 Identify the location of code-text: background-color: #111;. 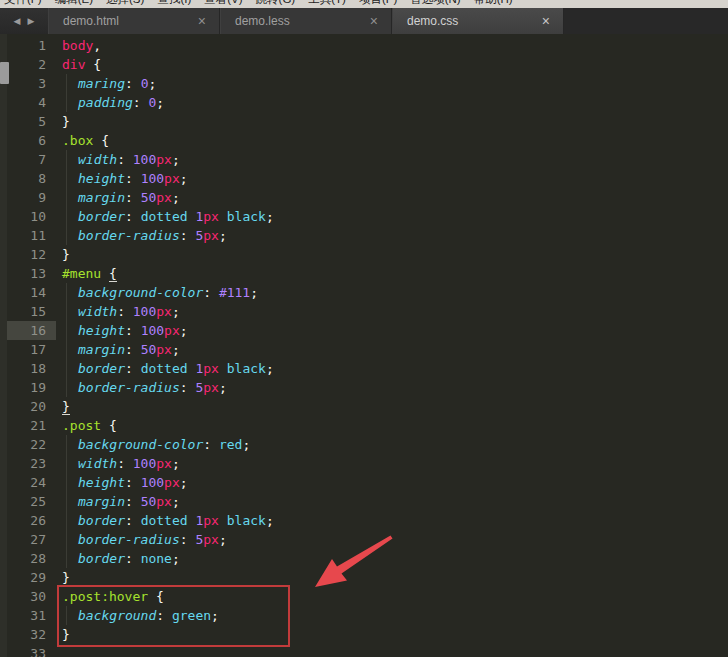
(395, 292).